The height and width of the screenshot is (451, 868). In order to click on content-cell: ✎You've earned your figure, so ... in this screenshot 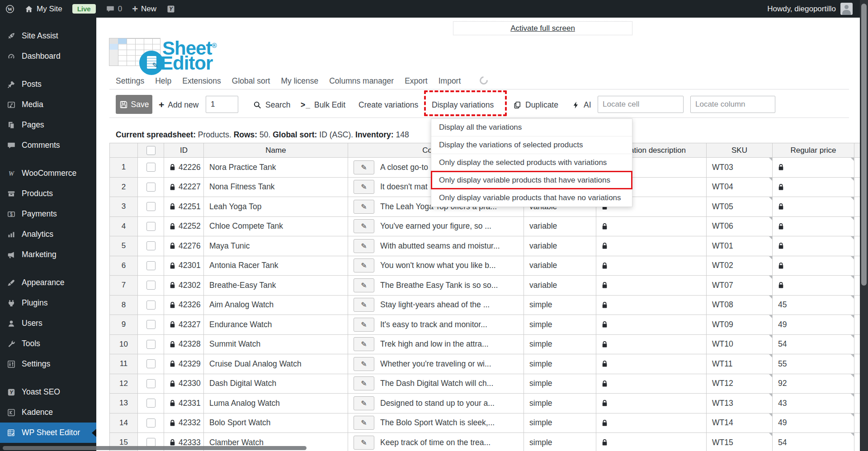, I will do `click(436, 227)`.